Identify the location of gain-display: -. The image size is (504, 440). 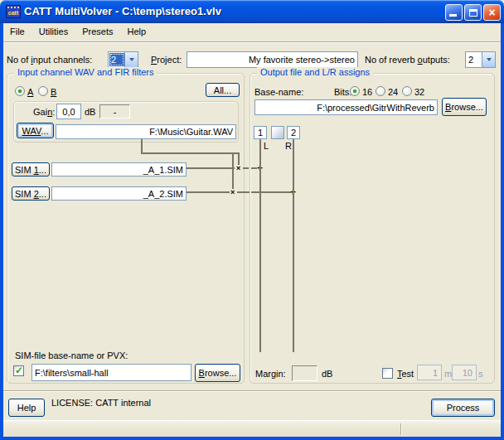
(114, 111).